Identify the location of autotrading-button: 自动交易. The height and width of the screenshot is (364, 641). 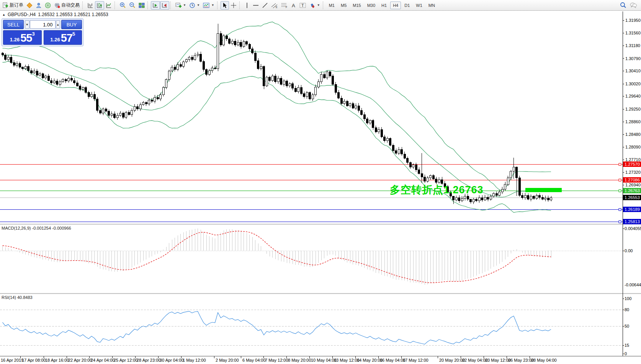
(67, 5).